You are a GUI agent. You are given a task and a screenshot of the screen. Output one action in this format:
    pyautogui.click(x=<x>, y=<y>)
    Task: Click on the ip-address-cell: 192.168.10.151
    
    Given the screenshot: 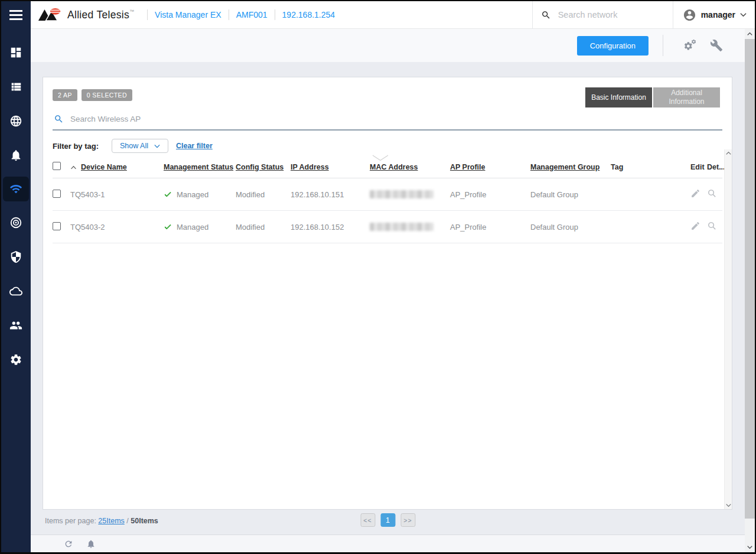 What is the action you would take?
    pyautogui.click(x=330, y=195)
    